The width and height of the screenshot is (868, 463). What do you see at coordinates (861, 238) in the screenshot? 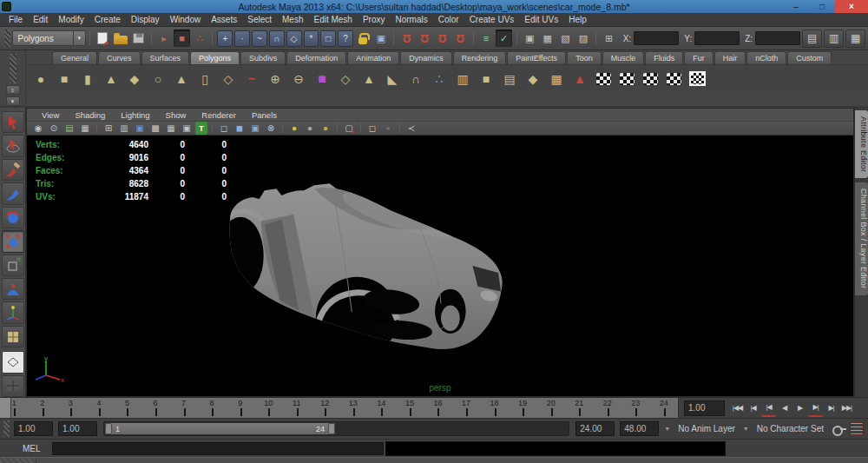
I see `tab-channel-box-layer-editor: Channel Box / Layer Editor` at bounding box center [861, 238].